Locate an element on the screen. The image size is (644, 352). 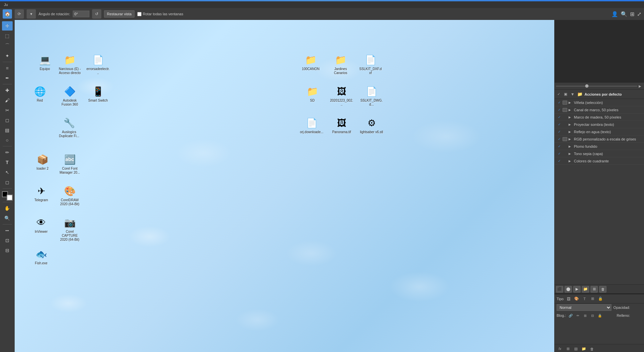
expand-icon: ⤢ is located at coordinates (639, 14).